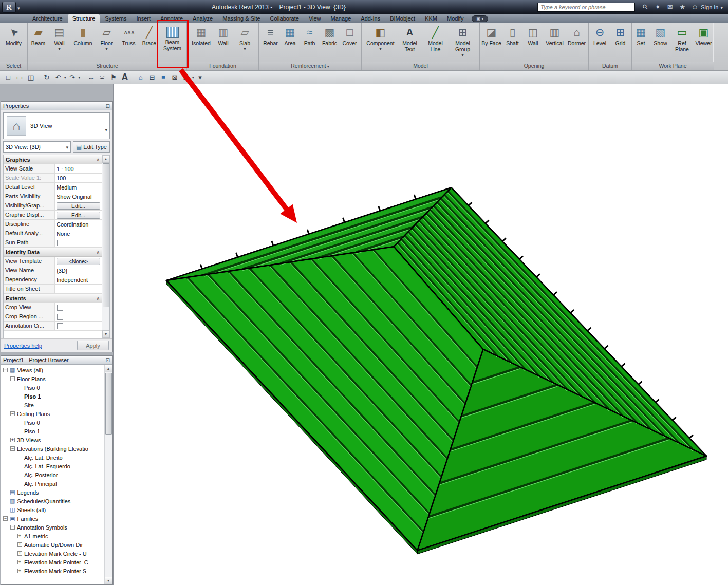  Describe the element at coordinates (682, 43) in the screenshot. I see `ref-plane-button: ▭Ref Plane` at that location.